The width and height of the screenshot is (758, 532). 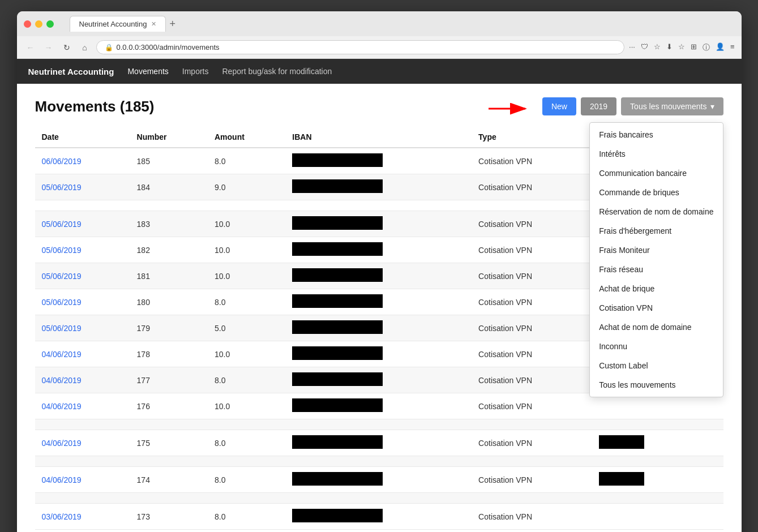 What do you see at coordinates (656, 250) in the screenshot?
I see `dropdown-item-moniteur: Frais Moniteur` at bounding box center [656, 250].